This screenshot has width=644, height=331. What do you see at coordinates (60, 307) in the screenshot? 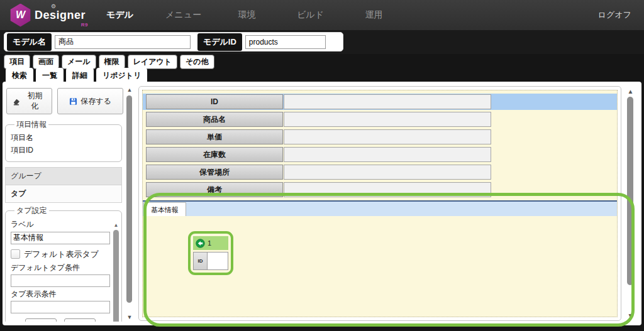
I see `tab-display-condition-input` at bounding box center [60, 307].